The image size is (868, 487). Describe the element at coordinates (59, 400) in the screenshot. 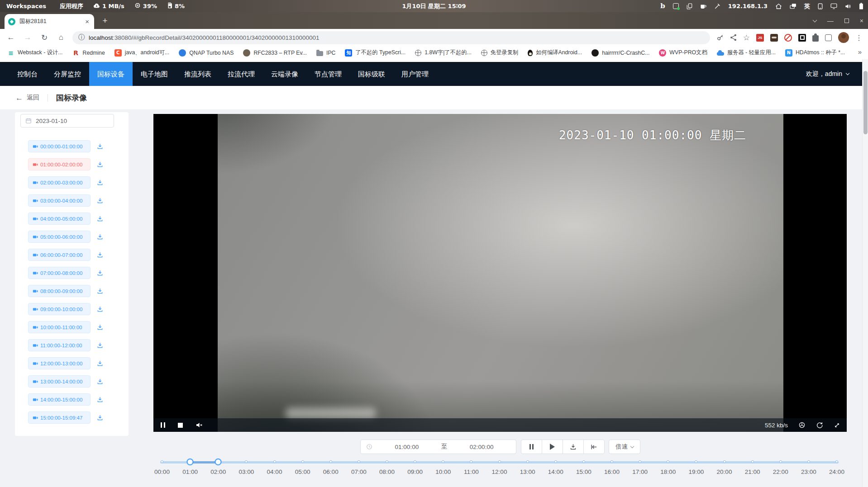

I see `record-range-button: 14:00:00-15:00:00` at that location.